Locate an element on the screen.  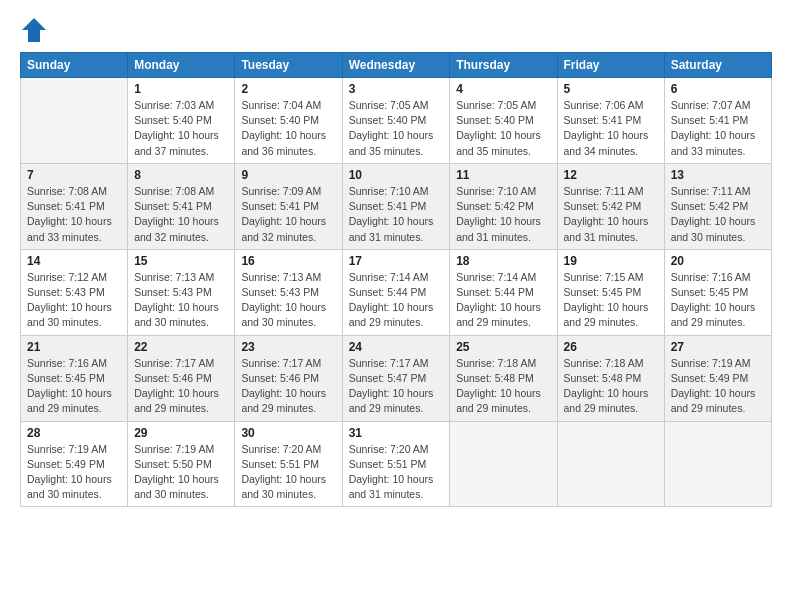
calendar-cell: 26Sunrise: 7:18 AMSunset: 5:48 PMDayligh… is located at coordinates (610, 378).